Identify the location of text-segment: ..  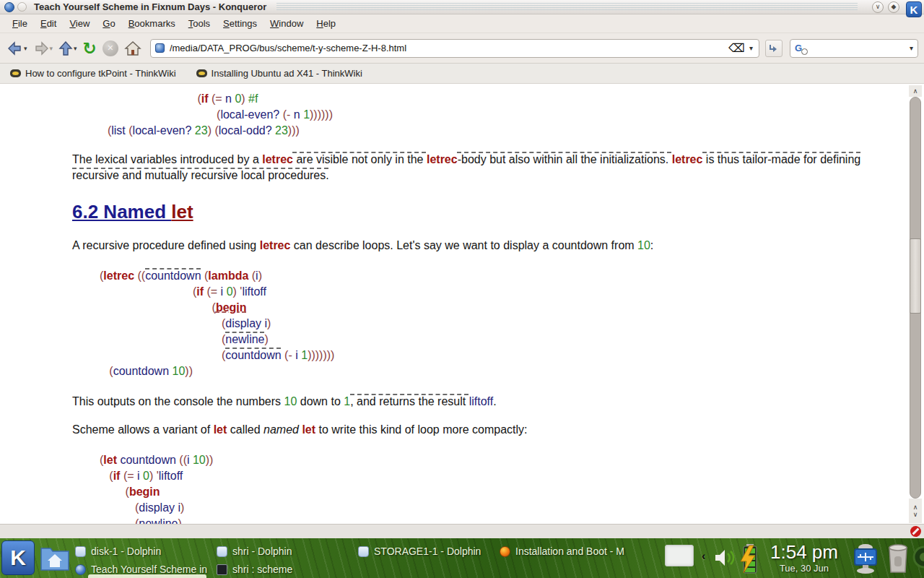
(494, 402).